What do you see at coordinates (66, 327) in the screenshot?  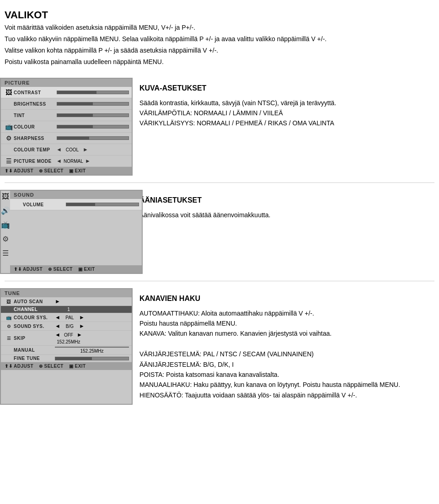 I see `sound-sys-row: ⚙ SOUND SYS. ◄ B/G ►` at bounding box center [66, 327].